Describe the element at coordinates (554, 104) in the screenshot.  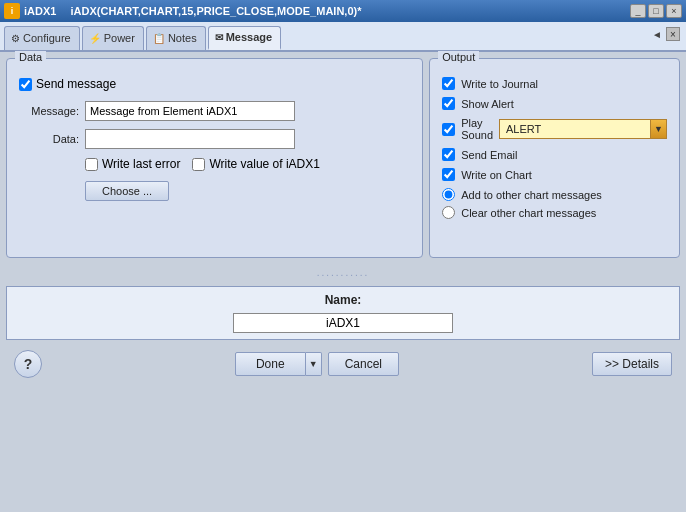
I see `show-alert-row: Show Alert` at that location.